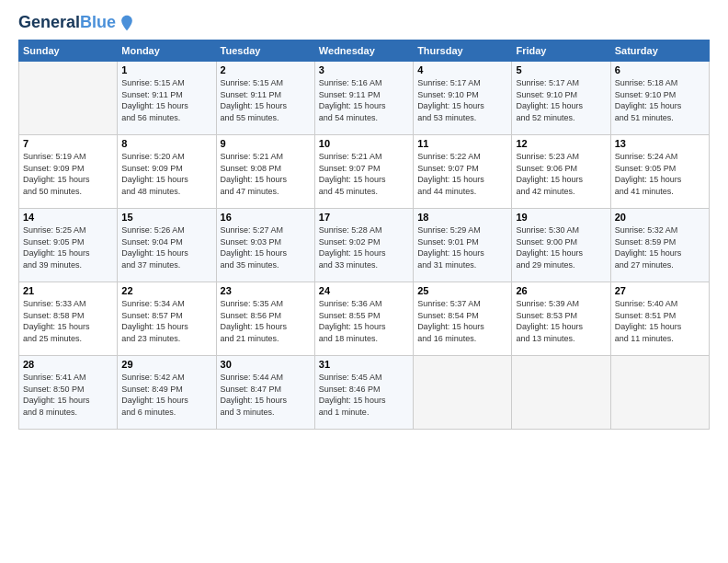  I want to click on calendar-cell: 29Sunrise: 5:42 AM Sunset: 8:49 PM Dayli…, so click(167, 393).